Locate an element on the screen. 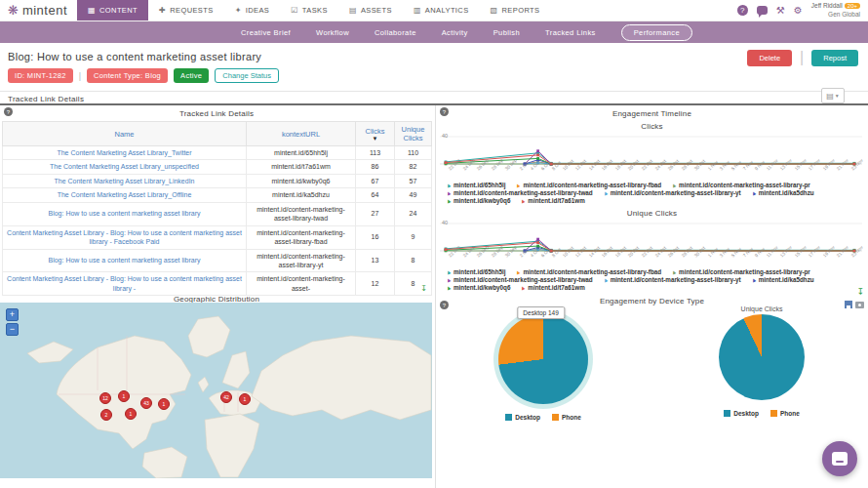 The width and height of the screenshot is (868, 488). tracked-link-unique-clicks: 8 is located at coordinates (414, 261).